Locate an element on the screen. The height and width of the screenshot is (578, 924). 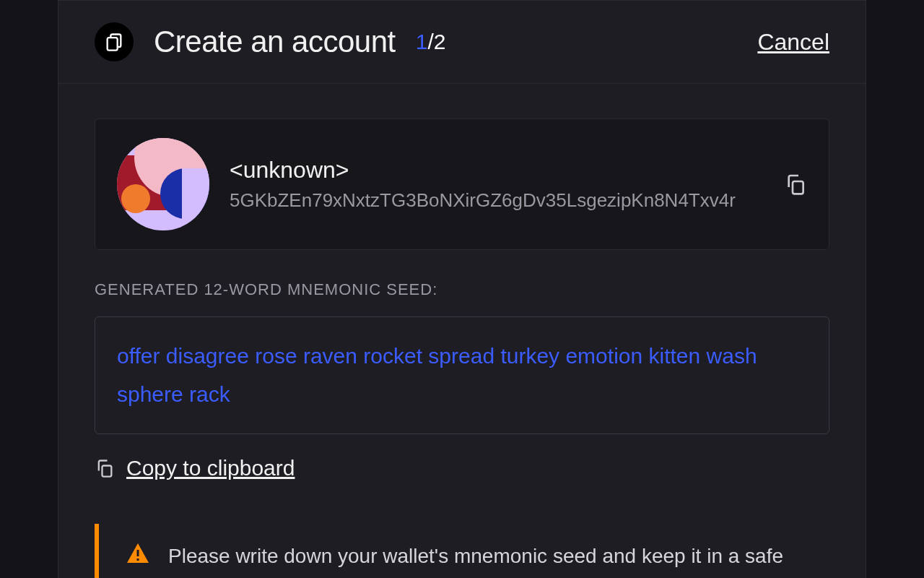
step-current: 1 is located at coordinates (422, 42).